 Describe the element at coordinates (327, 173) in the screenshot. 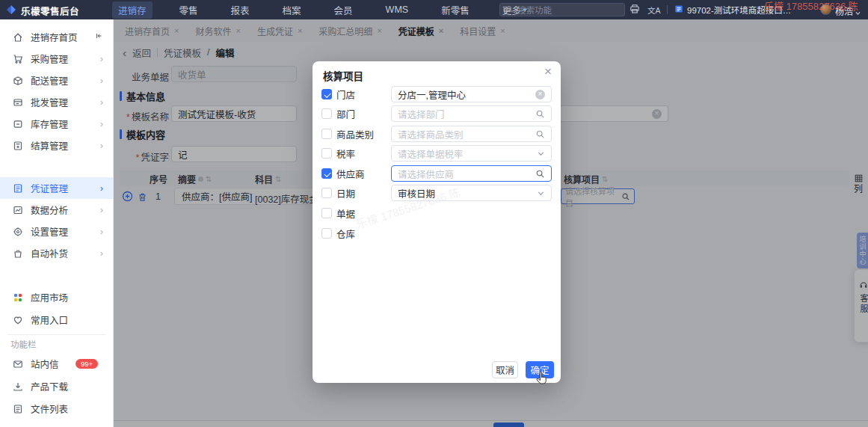

I see `supplier-checkbox` at that location.